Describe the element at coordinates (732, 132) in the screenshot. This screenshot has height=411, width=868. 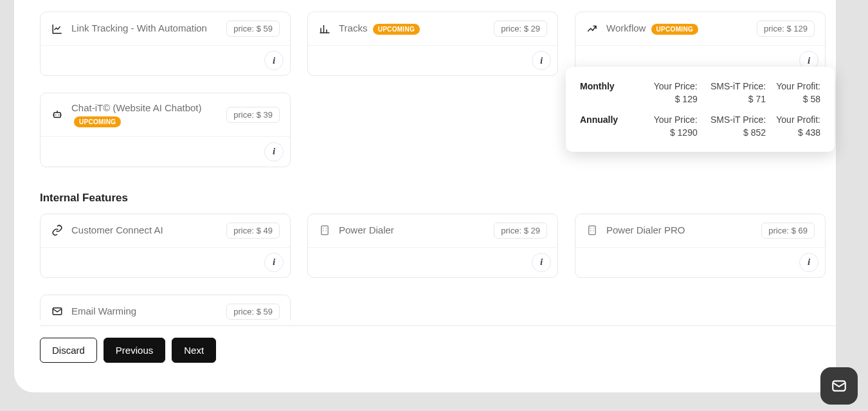
I see `annually-smsit-price: $ 852` at that location.